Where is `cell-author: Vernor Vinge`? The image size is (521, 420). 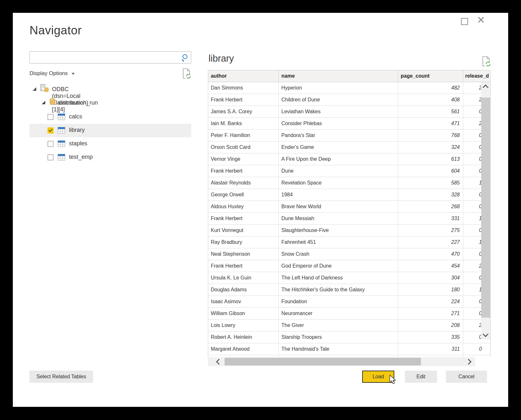 cell-author: Vernor Vinge is located at coordinates (243, 159).